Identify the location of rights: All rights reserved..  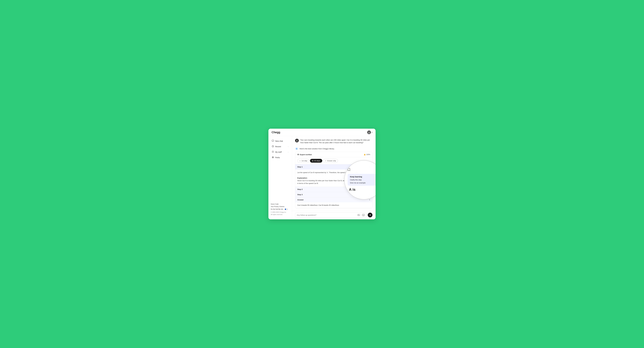
(280, 215).